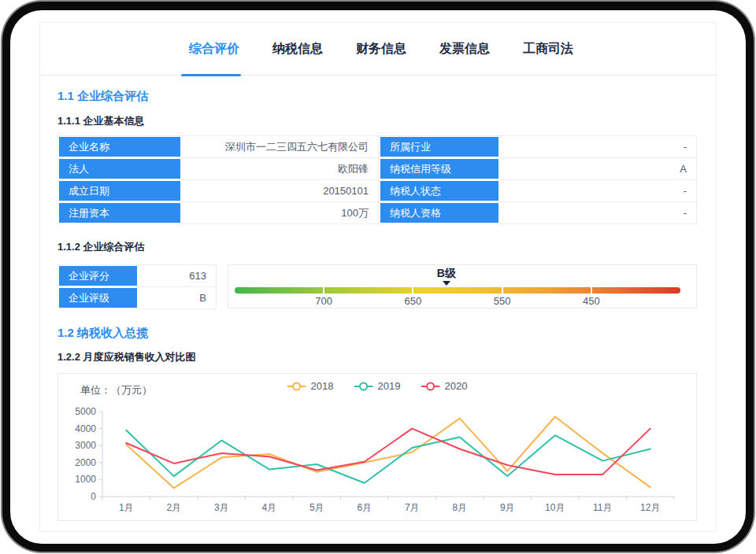  Describe the element at coordinates (447, 283) in the screenshot. I see `gauge-marker-icon` at that location.